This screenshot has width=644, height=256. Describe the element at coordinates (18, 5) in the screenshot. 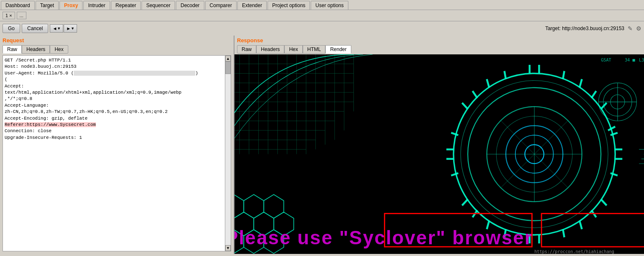

I see `tab-dashboard: Dashboard` at that location.